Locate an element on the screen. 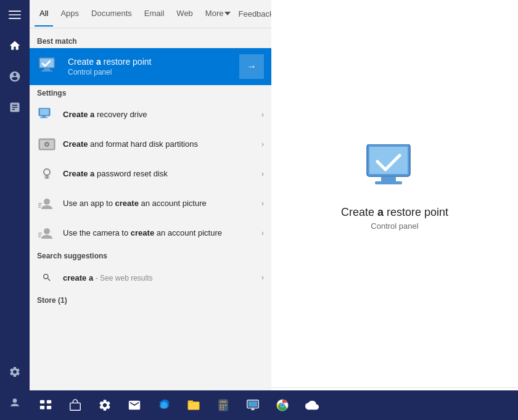 The height and width of the screenshot is (420, 518). result-camera-account-text: Use the camera to create an account pict… is located at coordinates (162, 233).